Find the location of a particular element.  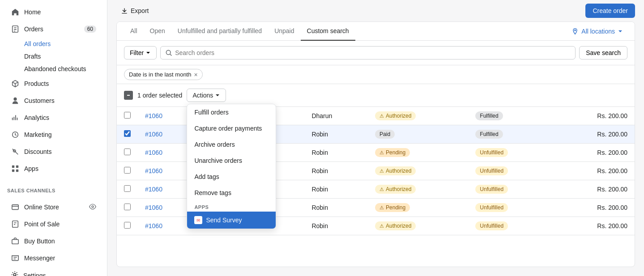

add-sales-channel-button is located at coordinates (95, 191).